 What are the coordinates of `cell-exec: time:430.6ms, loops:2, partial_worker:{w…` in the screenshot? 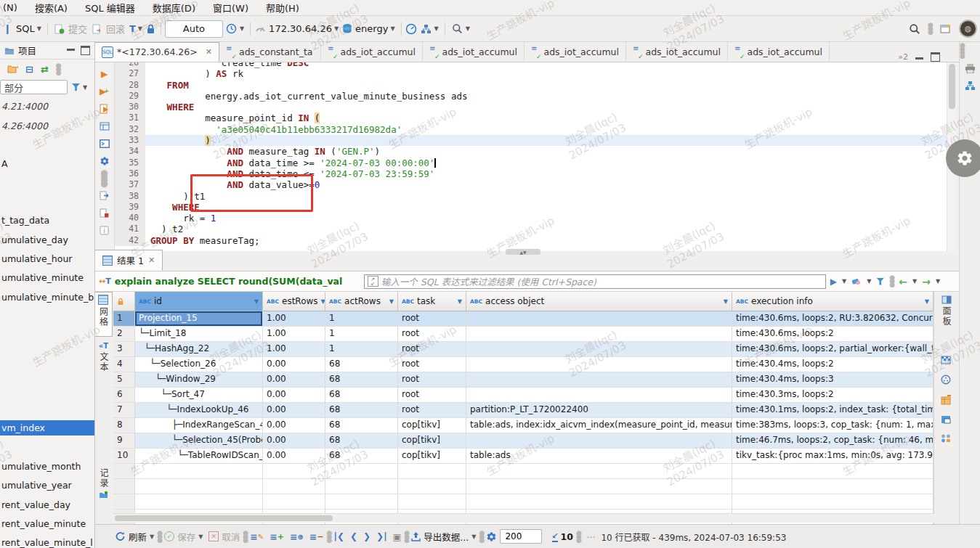 It's located at (833, 349).